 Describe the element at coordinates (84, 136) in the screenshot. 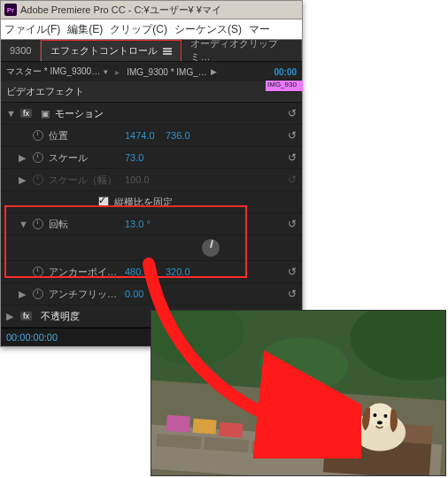

I see `position-label: 位置` at that location.